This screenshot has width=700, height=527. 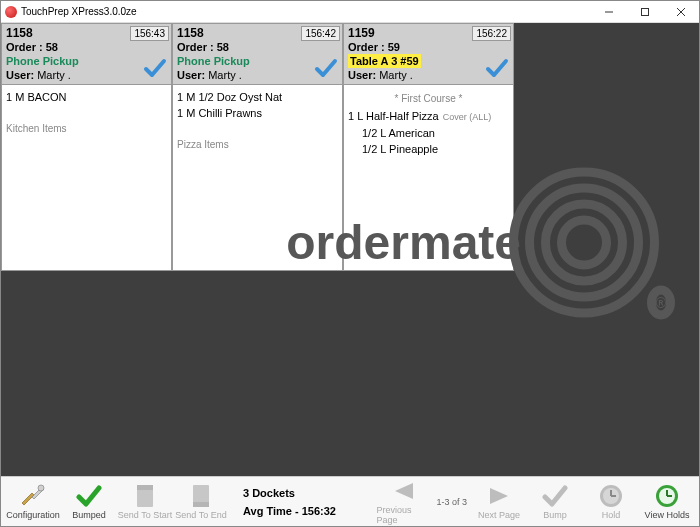 I want to click on app-icon, so click(x=11, y=12).